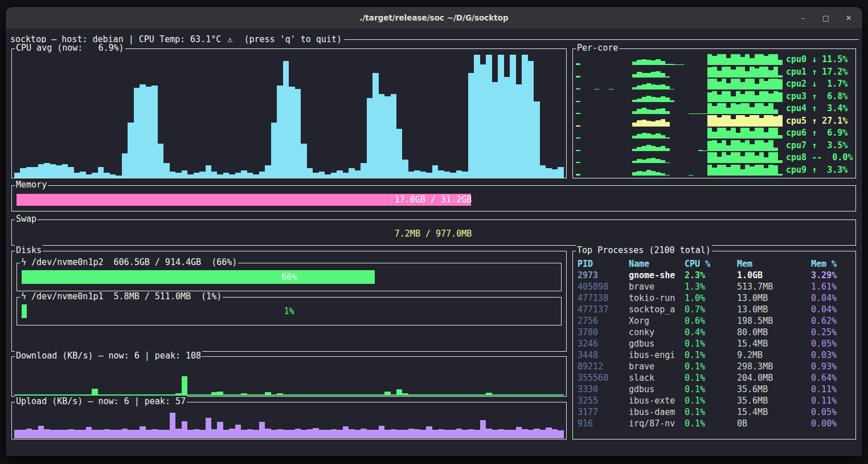 This screenshot has height=464, width=868. Describe the element at coordinates (715, 367) in the screenshot. I see `table-row: 89212brave0.1%298.3MB0.93%` at that location.